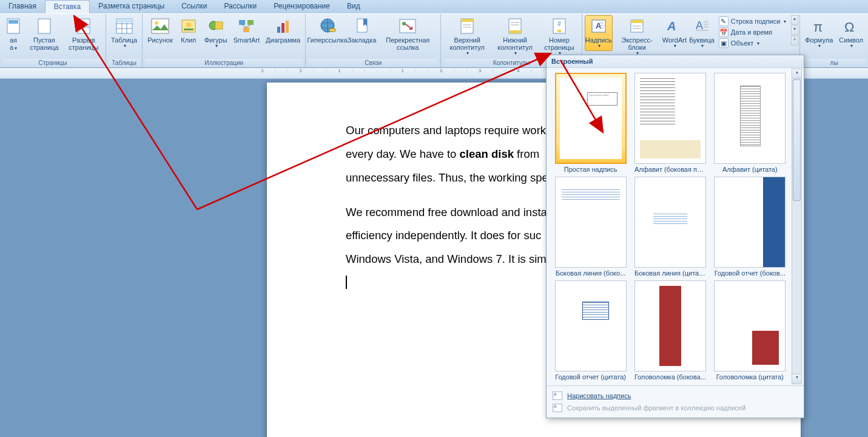  I want to click on save-selection-button: Сохранить выделенный фрагмент в коллекци…, so click(675, 408).